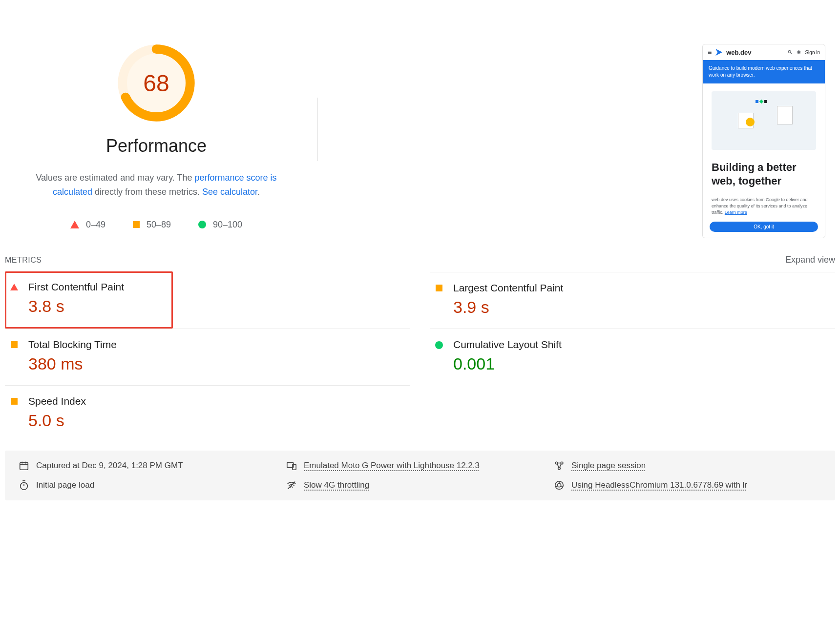 This screenshot has width=840, height=618. I want to click on illus-dots, so click(761, 102).